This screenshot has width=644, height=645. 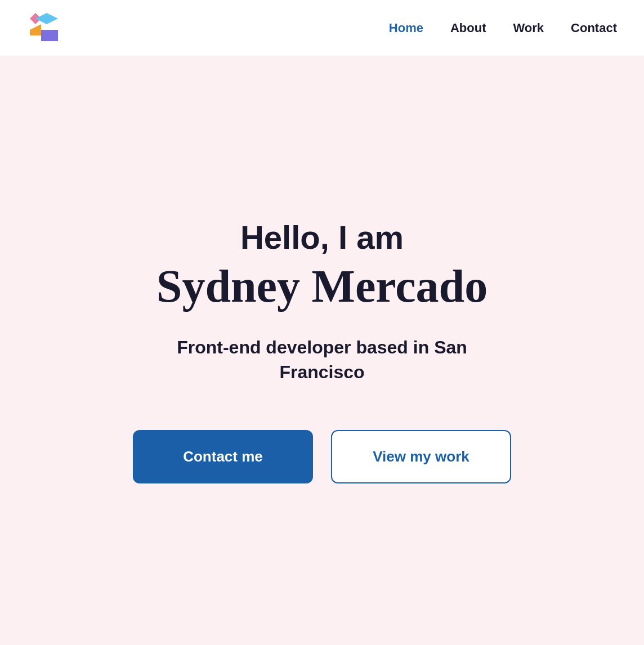 What do you see at coordinates (421, 457) in the screenshot?
I see `view-my-work-button: View my work` at bounding box center [421, 457].